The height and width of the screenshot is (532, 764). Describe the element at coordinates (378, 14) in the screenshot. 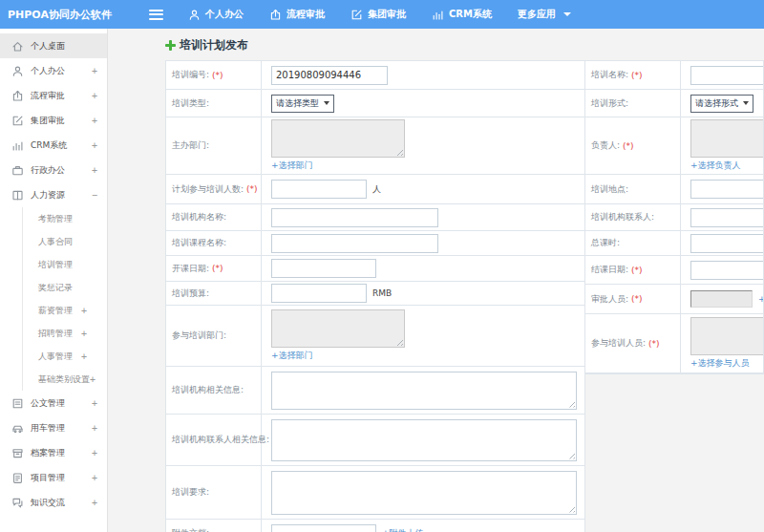

I see `nav-item-group-approval: 集团审批` at that location.